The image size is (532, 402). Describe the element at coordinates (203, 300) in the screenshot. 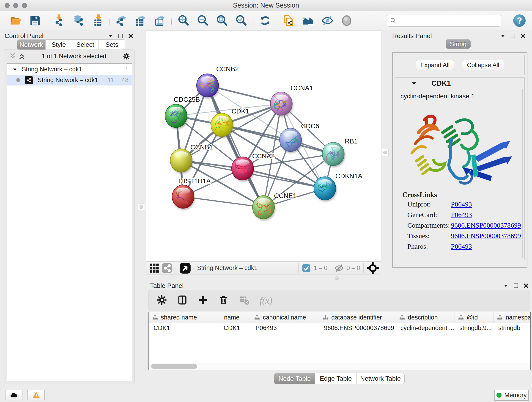

I see `add-column-button` at that location.